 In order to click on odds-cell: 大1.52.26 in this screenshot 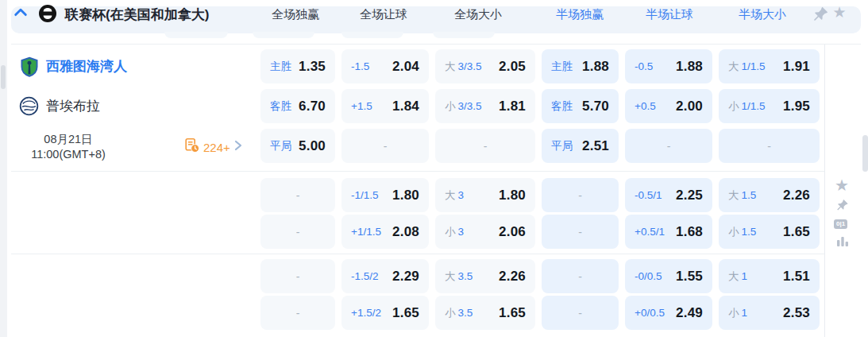, I will do `click(769, 196)`.